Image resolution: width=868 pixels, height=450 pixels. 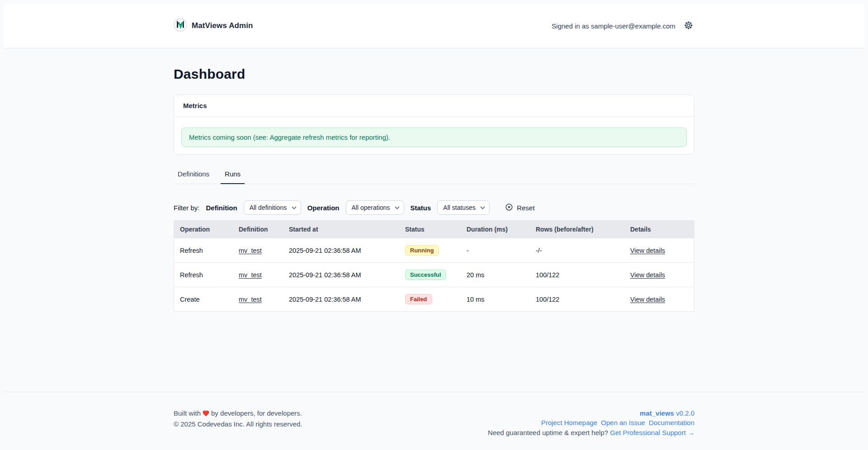 What do you see at coordinates (434, 26) in the screenshot?
I see `site-header: MatViews Admin Signed in as sample-user@…` at bounding box center [434, 26].